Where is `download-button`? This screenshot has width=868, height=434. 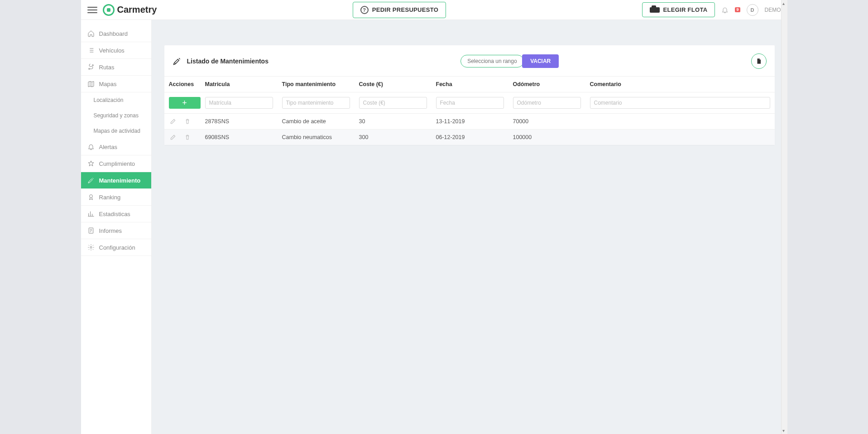
download-button is located at coordinates (759, 61).